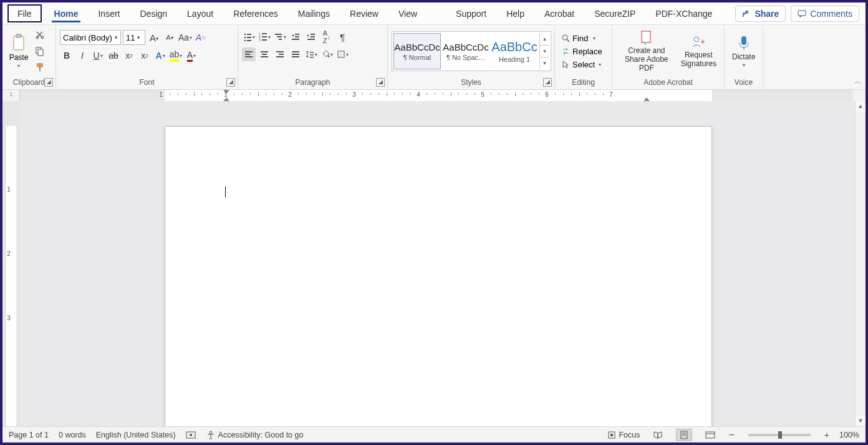  I want to click on tab-file: File, so click(25, 14).